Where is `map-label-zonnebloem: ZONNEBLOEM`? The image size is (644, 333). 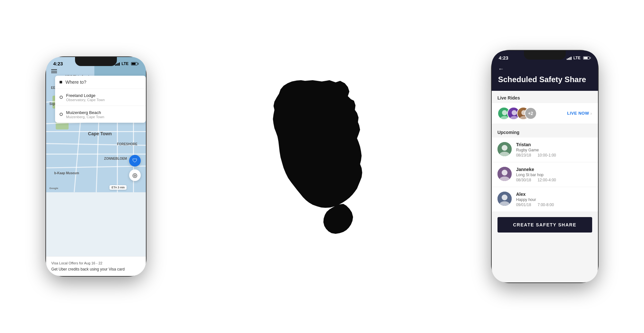 map-label-zonnebloem: ZONNEBLOEM is located at coordinates (115, 158).